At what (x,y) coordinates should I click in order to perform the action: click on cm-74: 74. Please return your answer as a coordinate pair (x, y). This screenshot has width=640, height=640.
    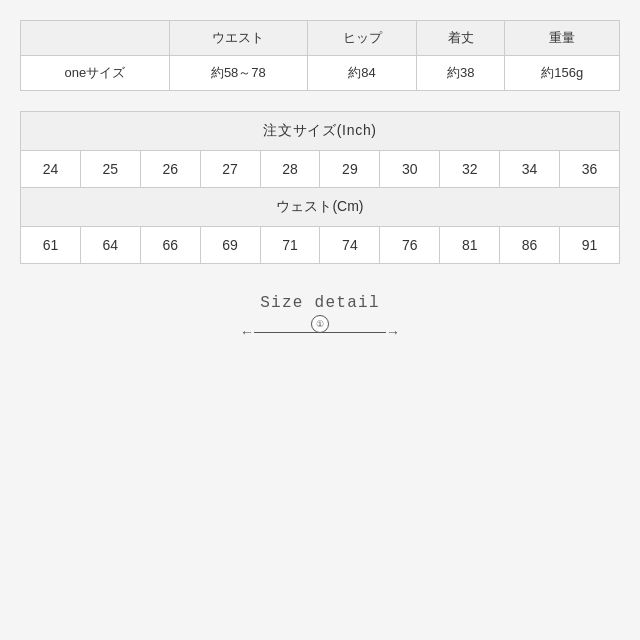
    Looking at the image, I should click on (350, 246).